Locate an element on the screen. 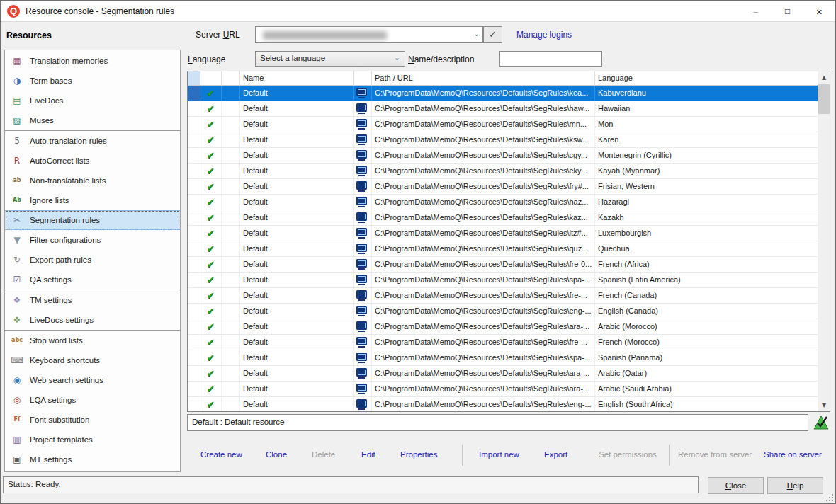  sidebar-item-livedocs-settings: ❖ LiveDocs settings is located at coordinates (92, 320).